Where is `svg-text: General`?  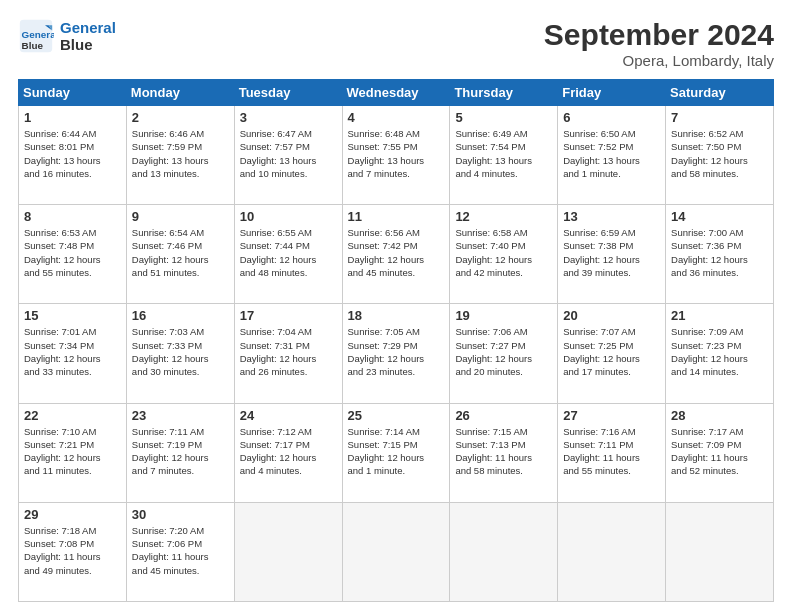
svg-text: General is located at coordinates (38, 34).